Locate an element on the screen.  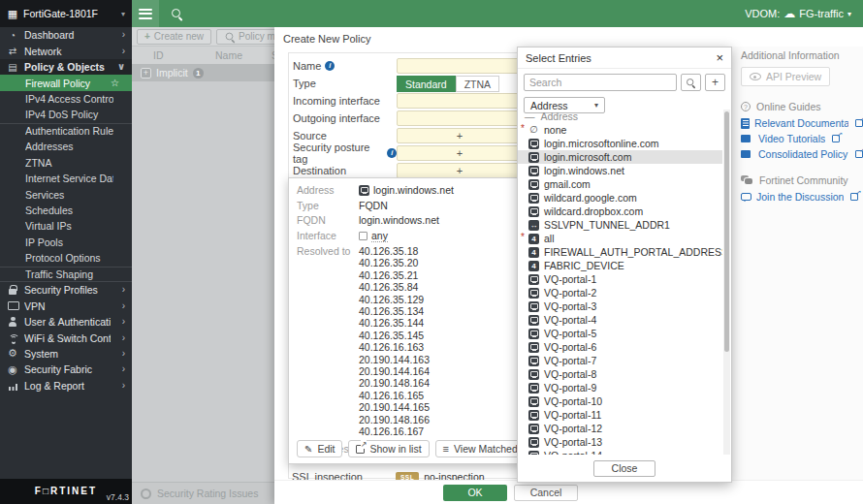
entry-row: VQ-portal-7 is located at coordinates (621, 361).